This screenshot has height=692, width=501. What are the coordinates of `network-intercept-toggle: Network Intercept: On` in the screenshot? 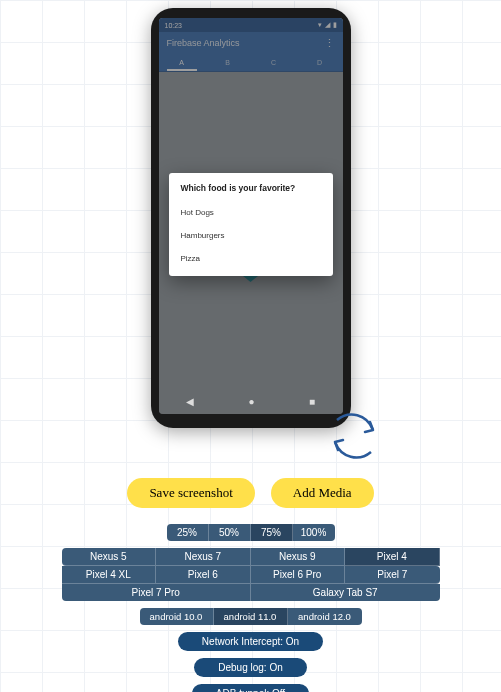 It's located at (250, 642).